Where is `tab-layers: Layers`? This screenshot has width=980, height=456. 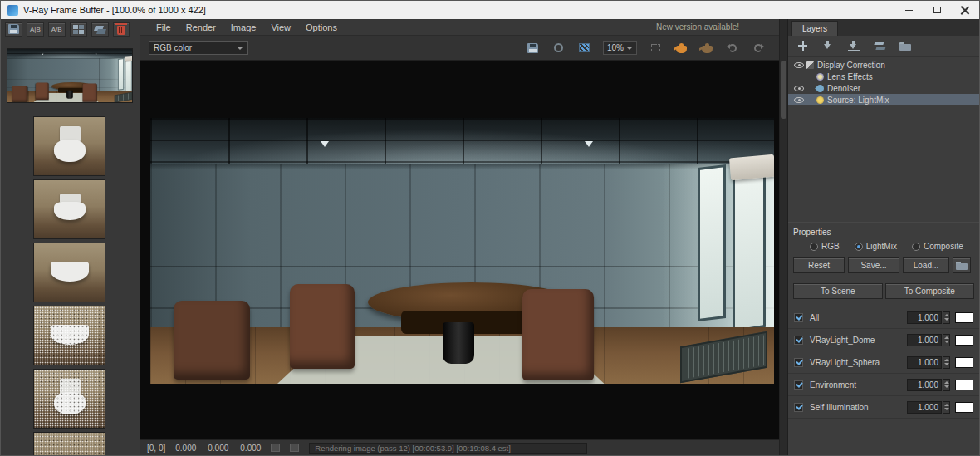
tab-layers: Layers is located at coordinates (815, 28).